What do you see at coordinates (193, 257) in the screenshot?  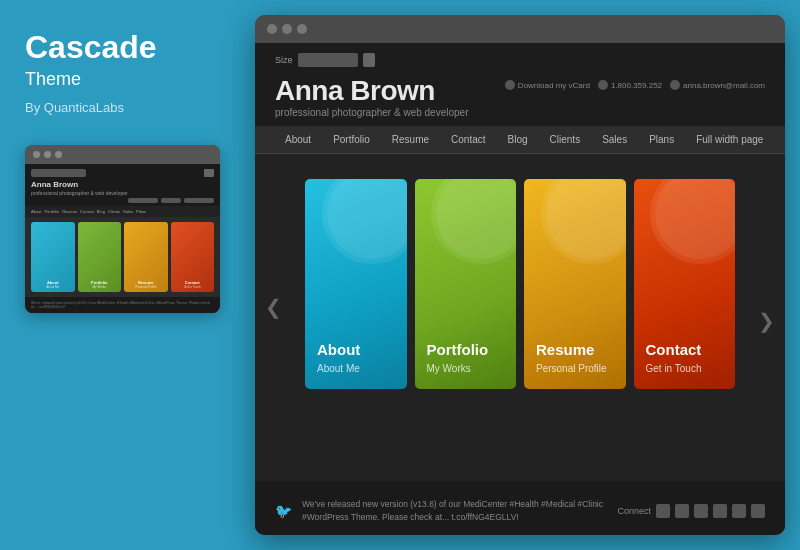 I see `small-card-contact: Contact Get in Touch` at bounding box center [193, 257].